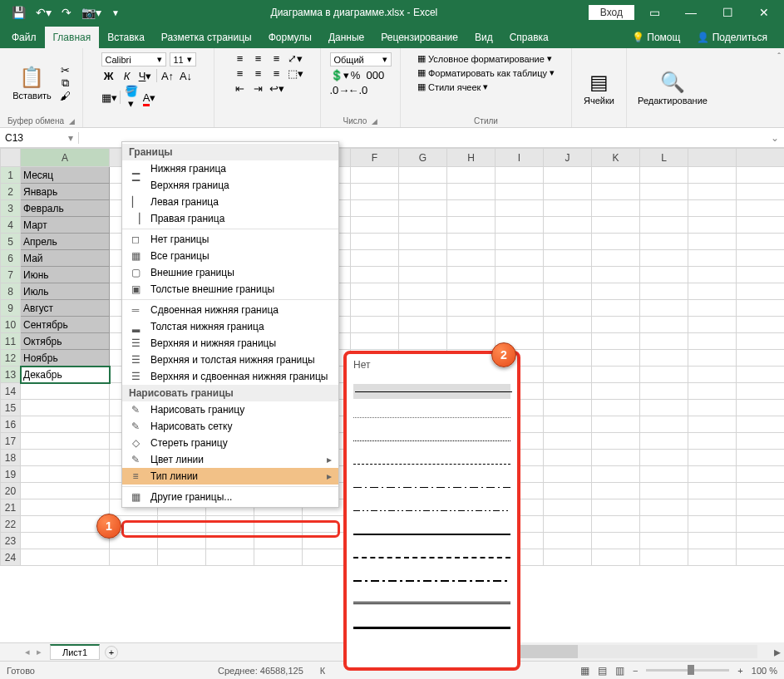 Image resolution: width=784 pixels, height=679 pixels. Describe the element at coordinates (635, 671) in the screenshot. I see `zoom-out-button: −` at that location.